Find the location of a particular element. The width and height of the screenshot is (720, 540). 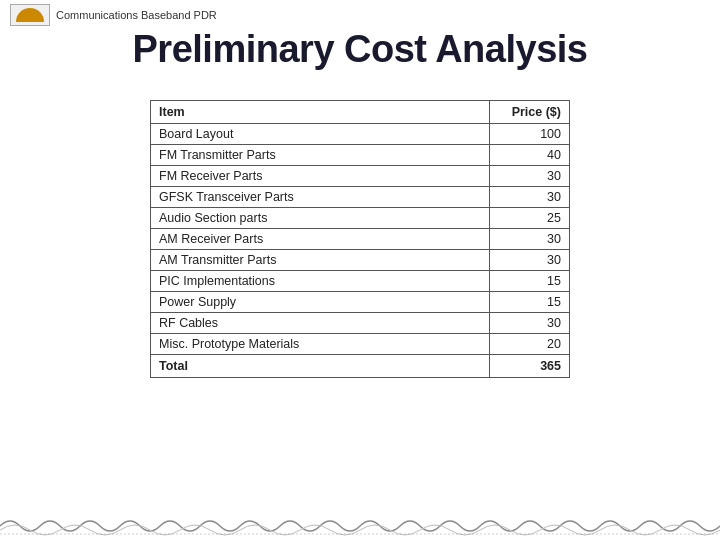

table-cell-price: 20 is located at coordinates (530, 344).